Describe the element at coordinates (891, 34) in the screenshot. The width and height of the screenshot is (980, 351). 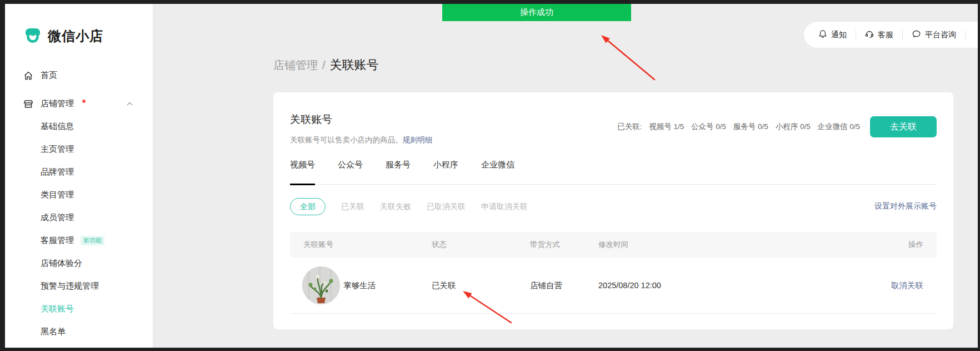
I see `topbar-actions: 通知 客服 平台咨询` at that location.